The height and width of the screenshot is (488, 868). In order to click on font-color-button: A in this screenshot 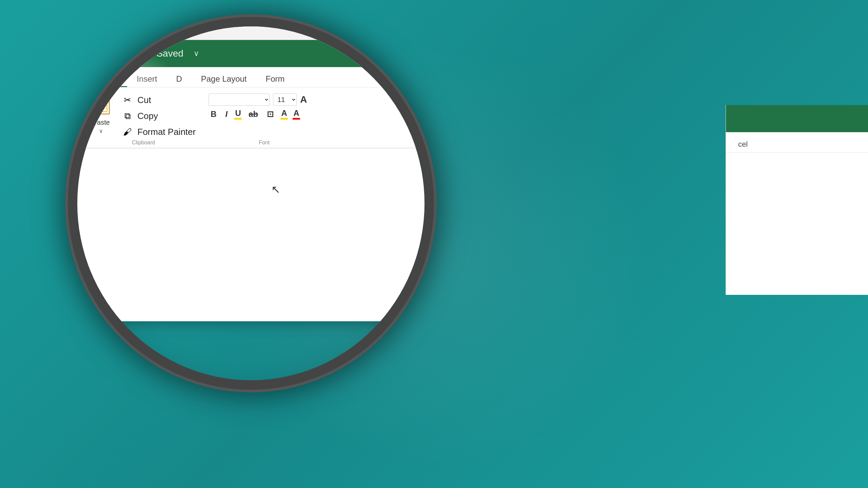, I will do `click(296, 114)`.